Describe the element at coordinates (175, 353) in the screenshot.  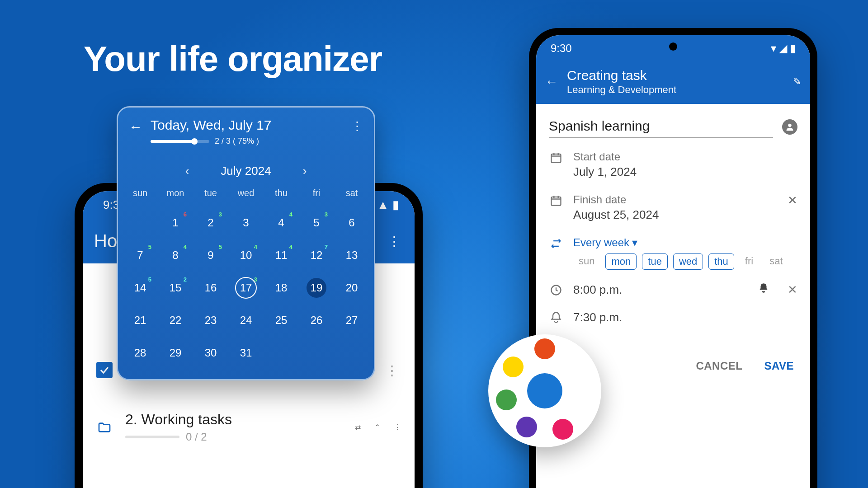
I see `calendar-day: 29` at that location.